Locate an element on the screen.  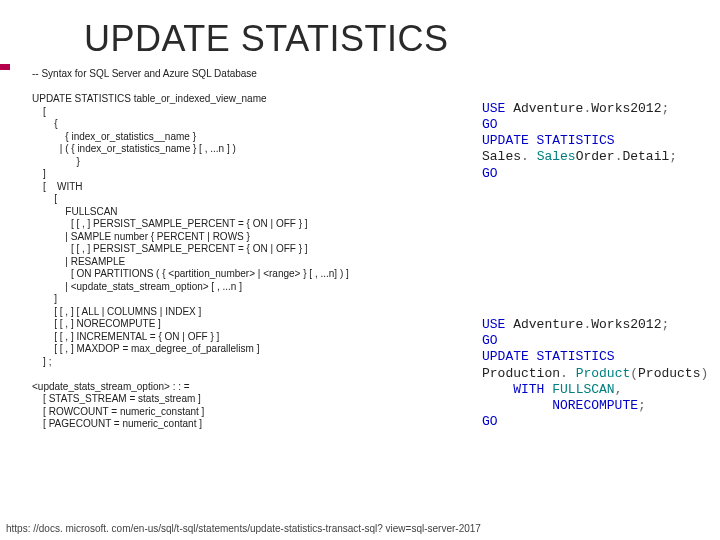
page-title: UPDATE STATISTICS is located at coordinates (360, 34).